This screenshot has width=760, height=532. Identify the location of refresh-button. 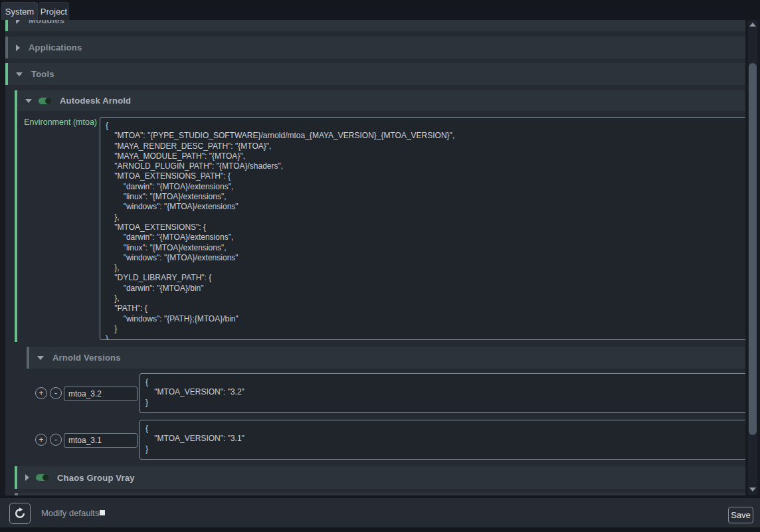
(20, 513).